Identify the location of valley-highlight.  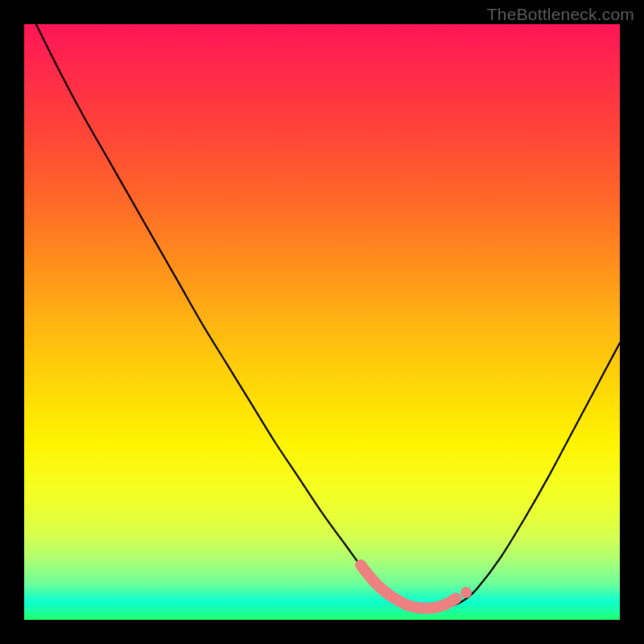
(408, 587).